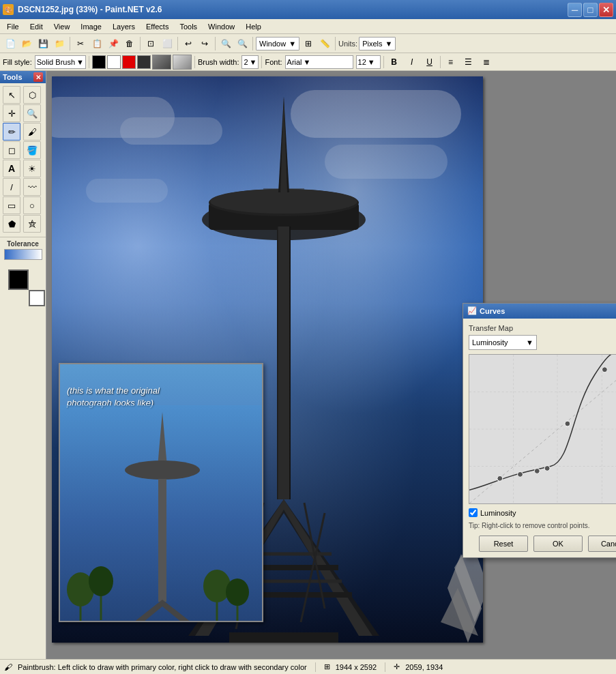 This screenshot has width=616, height=674. I want to click on curves-reset-button: Reset, so click(503, 544).